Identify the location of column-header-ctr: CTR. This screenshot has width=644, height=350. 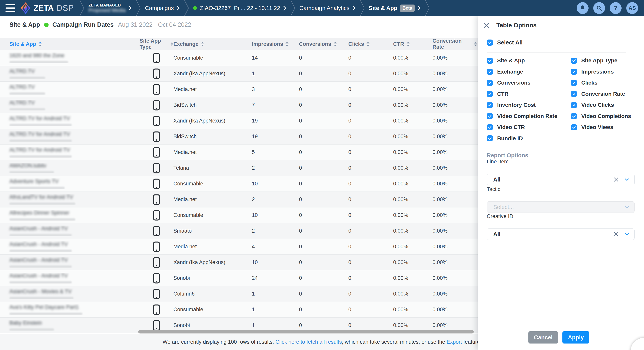
(413, 44).